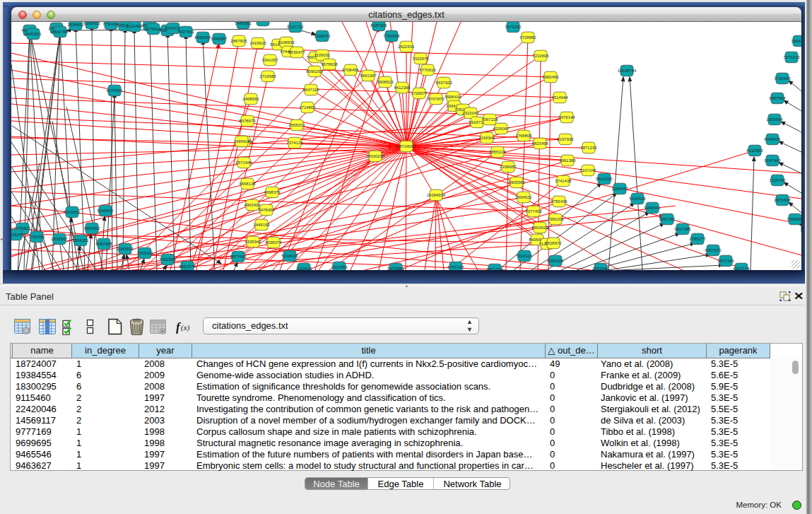 This screenshot has height=514, width=812. What do you see at coordinates (37, 237) in the screenshot?
I see `svg-text: 1790481` at bounding box center [37, 237].